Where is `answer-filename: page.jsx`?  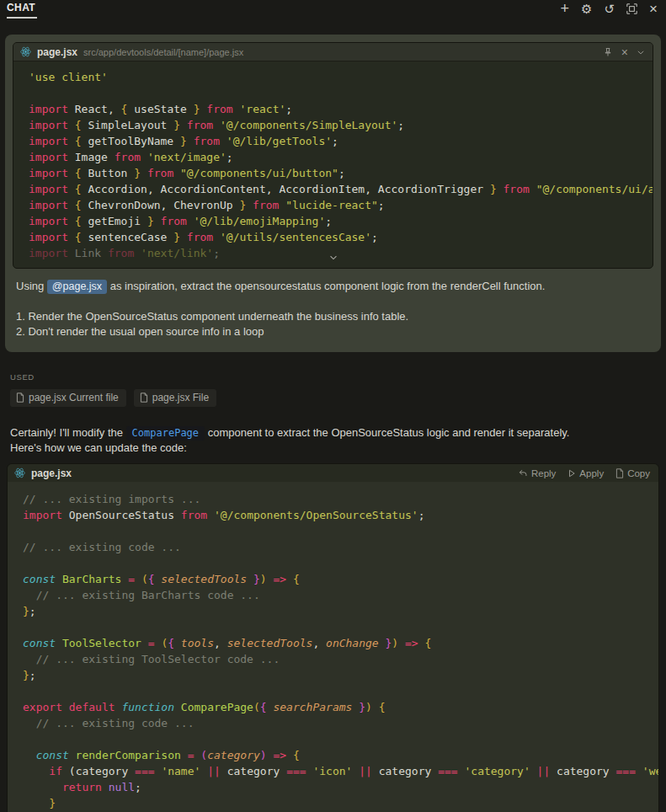
answer-filename: page.jsx is located at coordinates (51, 473).